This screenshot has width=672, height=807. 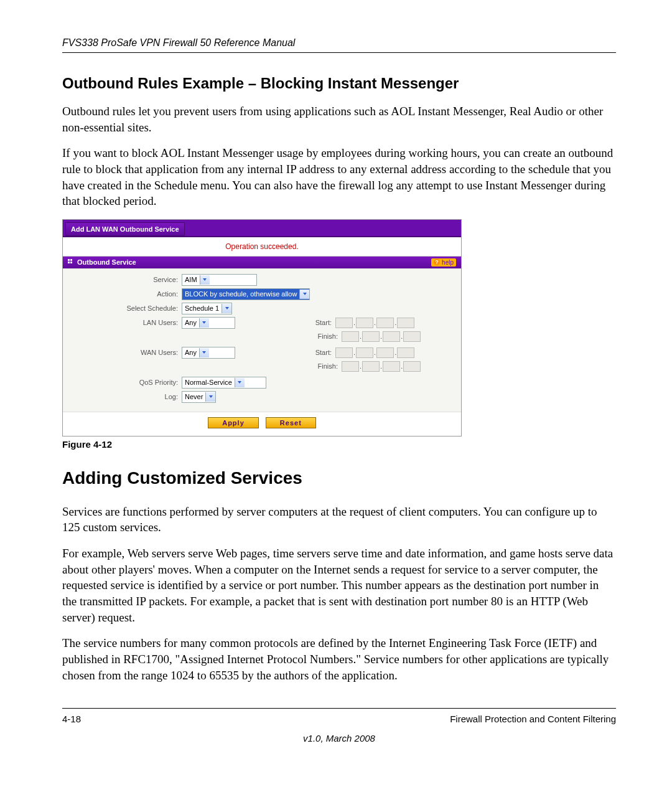 I want to click on section-title: Outbound Service, so click(x=107, y=262).